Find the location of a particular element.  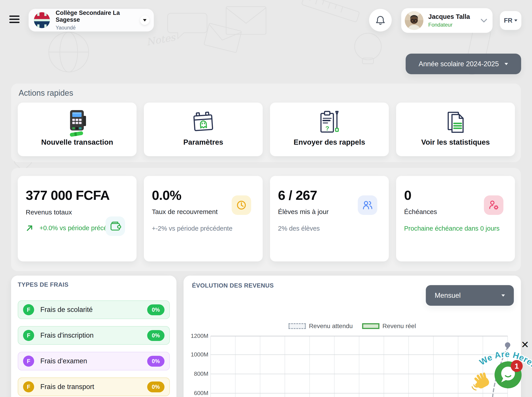

fee-label: Frais de transport is located at coordinates (67, 387).